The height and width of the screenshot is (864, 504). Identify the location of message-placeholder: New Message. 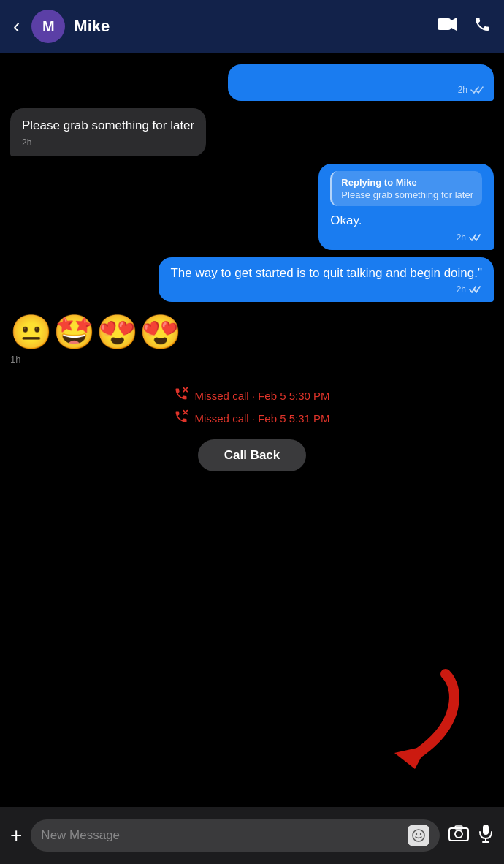
(221, 835).